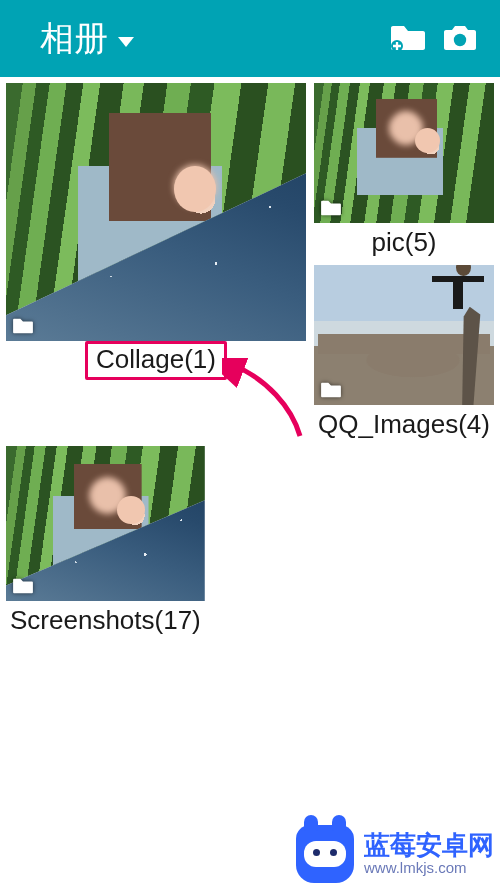  Describe the element at coordinates (404, 353) in the screenshot. I see `album-qq-images: QQ_Images(4)` at that location.